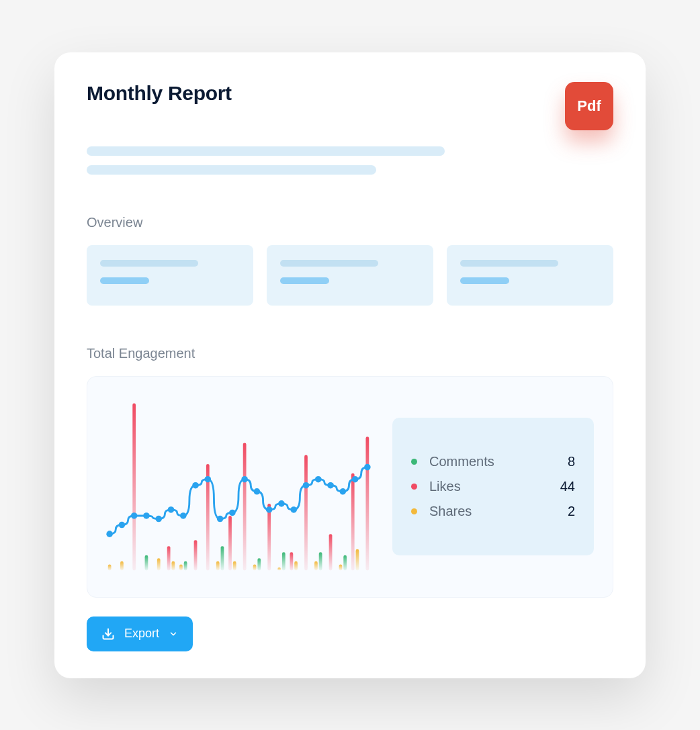 The width and height of the screenshot is (700, 730). Describe the element at coordinates (493, 486) in the screenshot. I see `legend-item-likes: Likes 44` at that location.